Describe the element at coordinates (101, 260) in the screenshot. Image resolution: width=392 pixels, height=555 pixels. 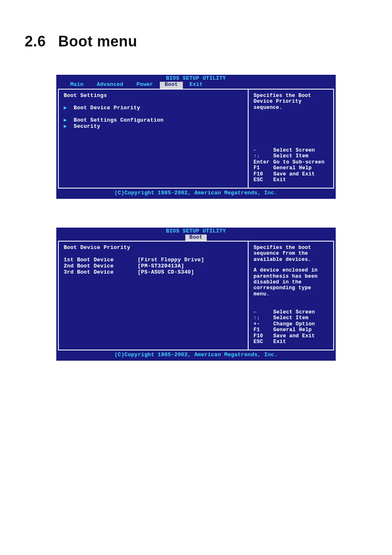
I see `row-label: 1st Boot Device` at that location.